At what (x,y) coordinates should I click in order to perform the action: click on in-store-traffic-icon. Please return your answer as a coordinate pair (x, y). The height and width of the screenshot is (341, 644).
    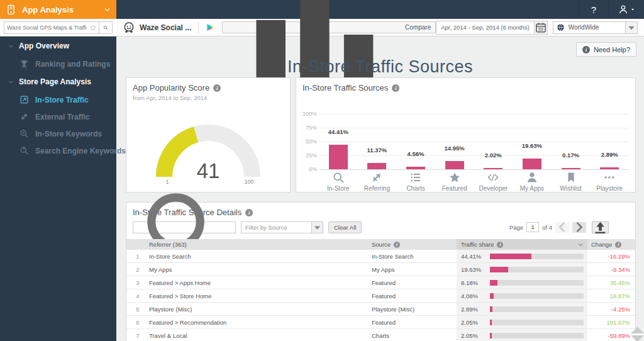
    Looking at the image, I should click on (24, 99).